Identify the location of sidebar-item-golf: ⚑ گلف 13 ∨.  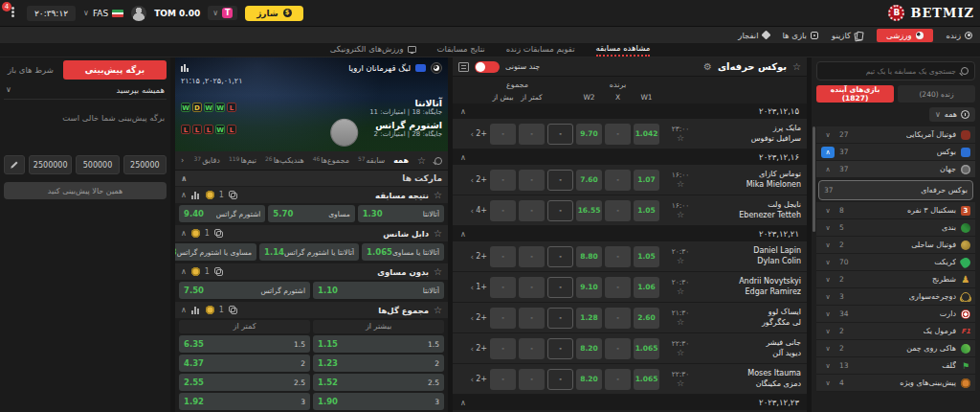
(896, 366).